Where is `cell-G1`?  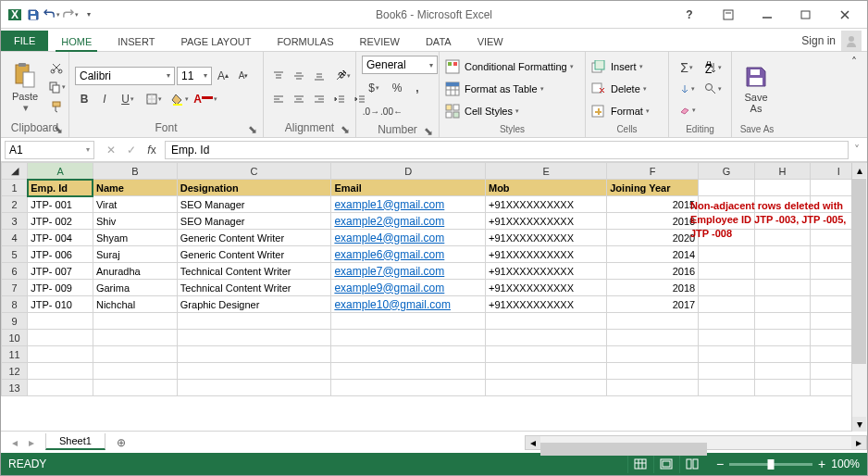
cell-G1 is located at coordinates (727, 188).